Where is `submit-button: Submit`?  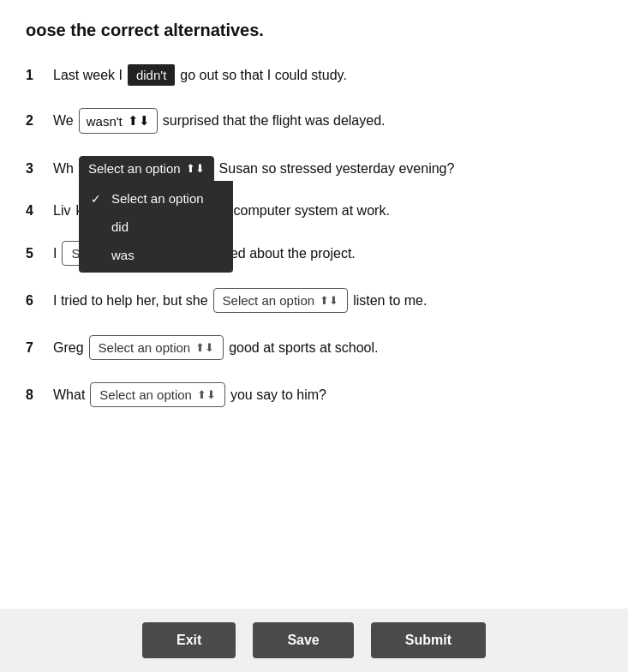
submit-button: Submit is located at coordinates (428, 640).